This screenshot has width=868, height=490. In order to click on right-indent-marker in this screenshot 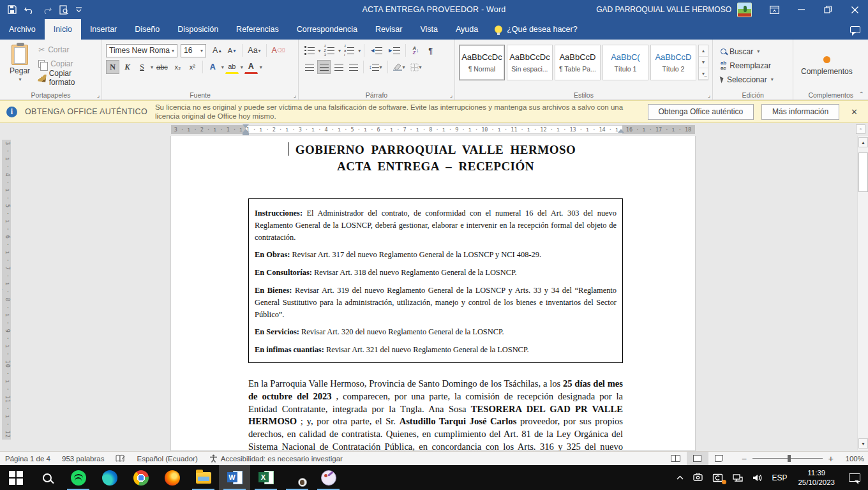, I will do `click(621, 131)`.